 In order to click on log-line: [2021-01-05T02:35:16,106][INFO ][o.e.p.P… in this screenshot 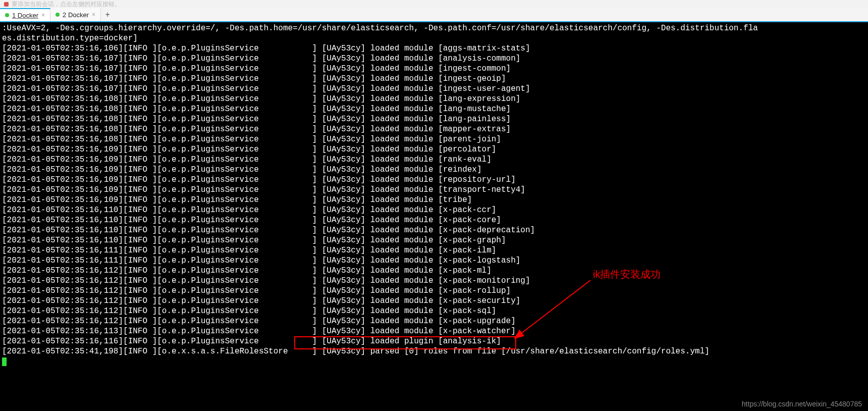, I will do `click(434, 48)`.